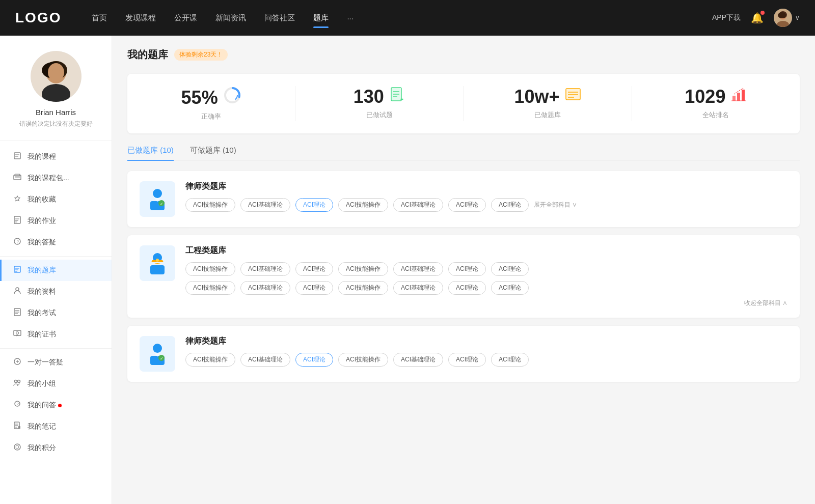 The height and width of the screenshot is (504, 815). I want to click on tag-1-1: ACI技能操作, so click(210, 205).